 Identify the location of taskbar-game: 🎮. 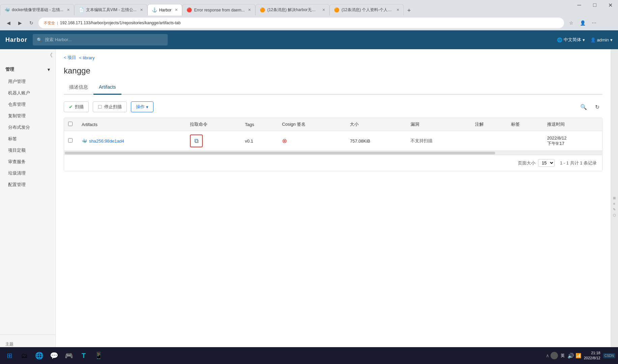
(69, 356).